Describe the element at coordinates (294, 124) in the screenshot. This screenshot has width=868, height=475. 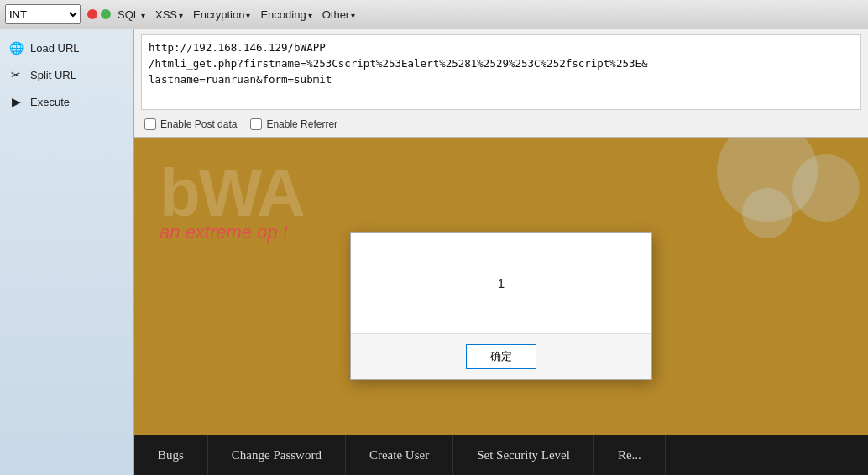
I see `enable-referrer-label: Enable Referrer` at that location.